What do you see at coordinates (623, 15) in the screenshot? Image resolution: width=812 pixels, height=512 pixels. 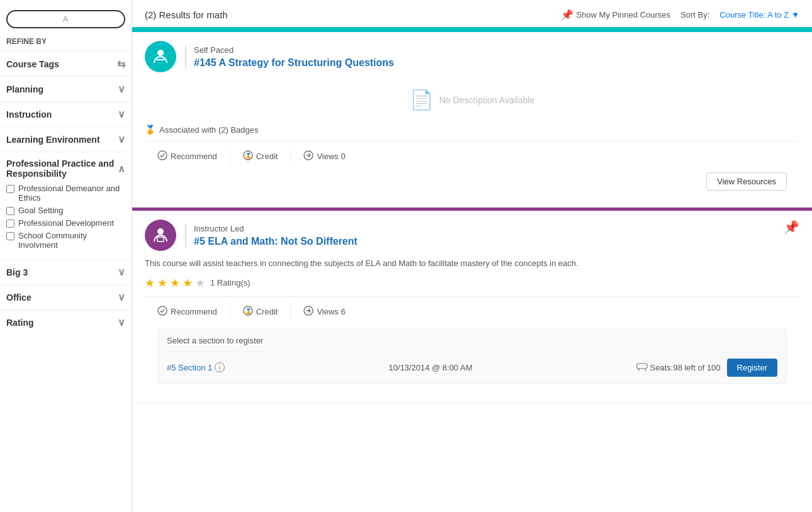 I see `pin-courses-label: Show My Pinned Courses` at bounding box center [623, 15].